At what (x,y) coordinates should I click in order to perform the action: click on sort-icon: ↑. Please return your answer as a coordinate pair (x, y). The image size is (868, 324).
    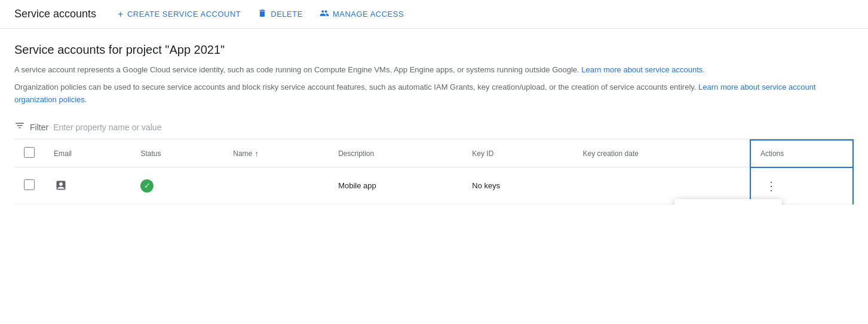
    Looking at the image, I should click on (257, 154).